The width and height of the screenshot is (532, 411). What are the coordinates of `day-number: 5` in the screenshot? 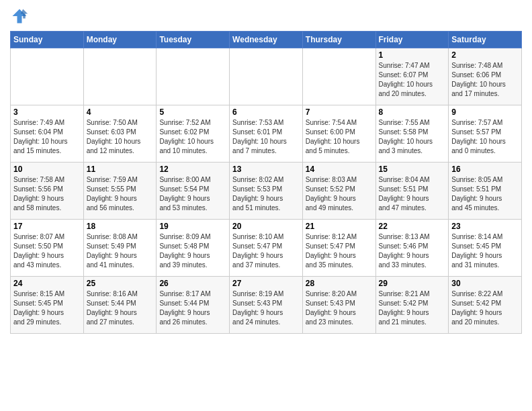 It's located at (193, 112).